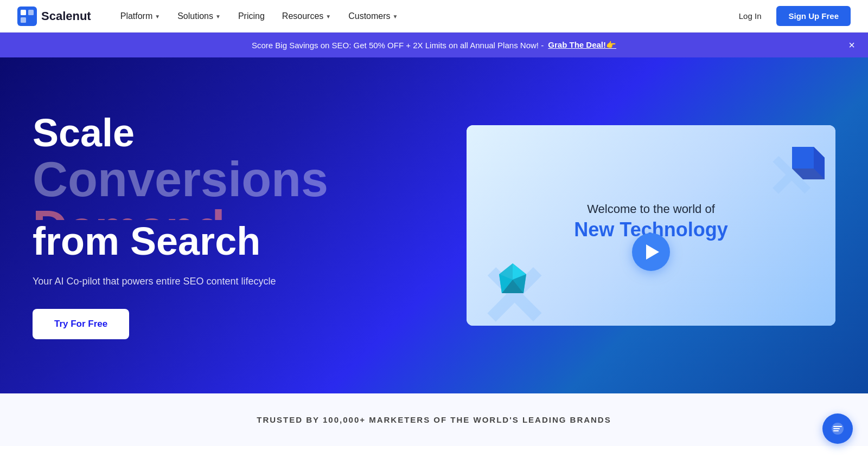  I want to click on trusted-section: TRUSTED BY 100,000+ MARKETERS OF THE WOR…, so click(434, 419).